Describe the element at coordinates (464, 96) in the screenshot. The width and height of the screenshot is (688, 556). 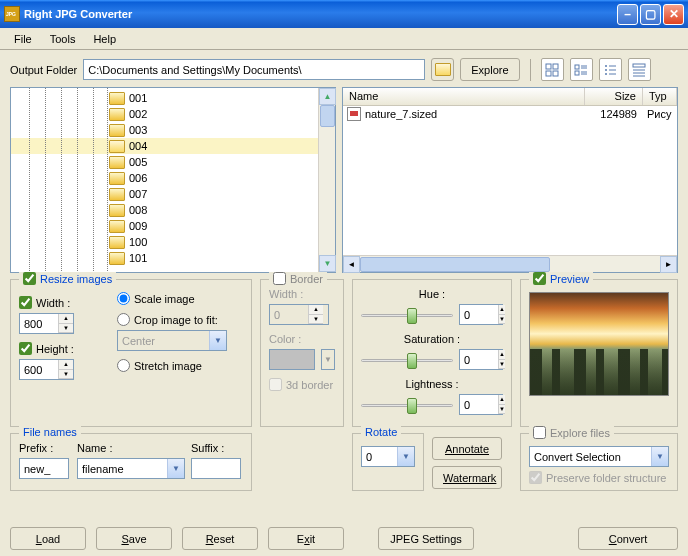
I see `col-name: Name` at that location.